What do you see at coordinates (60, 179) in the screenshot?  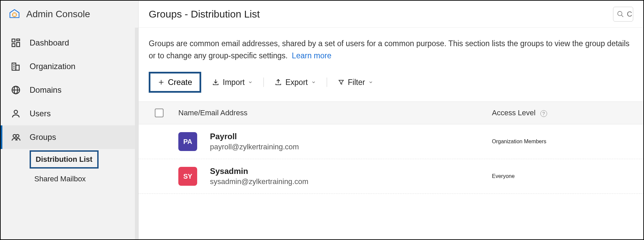 I see `sidebar-subitem-shared-mailbox: Shared Mailbox` at bounding box center [60, 179].